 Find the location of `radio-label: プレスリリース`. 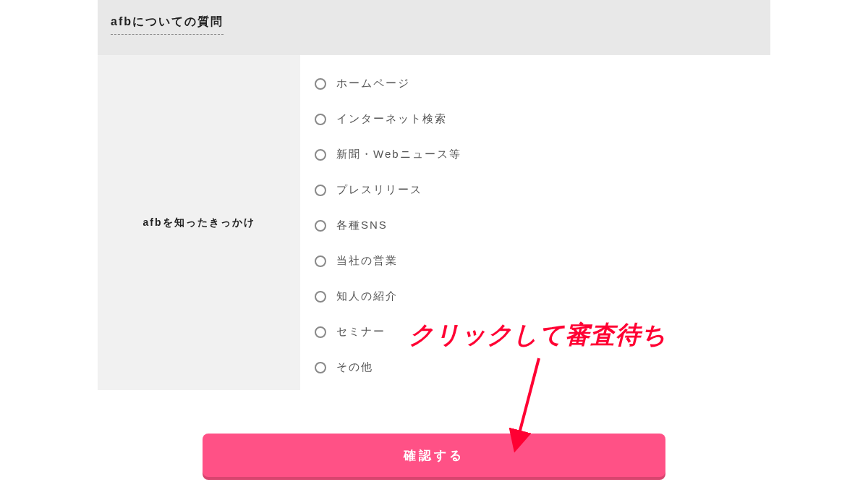

radio-label: プレスリリース is located at coordinates (379, 190).